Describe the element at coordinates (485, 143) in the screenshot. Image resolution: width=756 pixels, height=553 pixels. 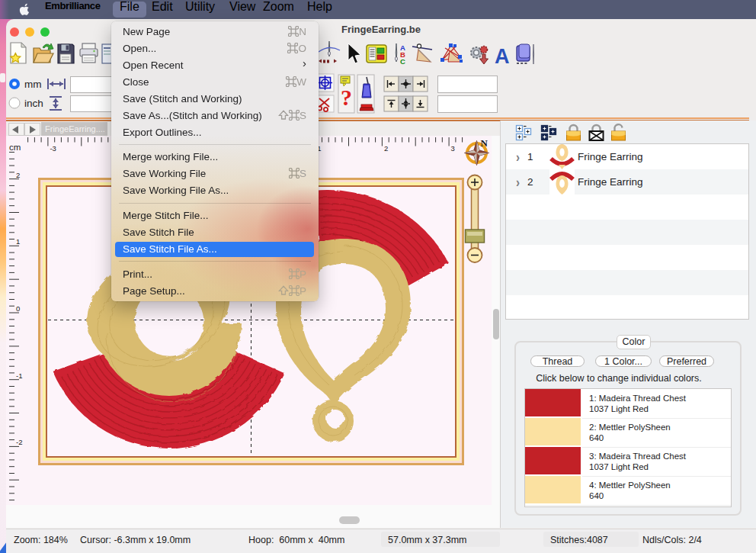
I see `svg-text: N` at that location.